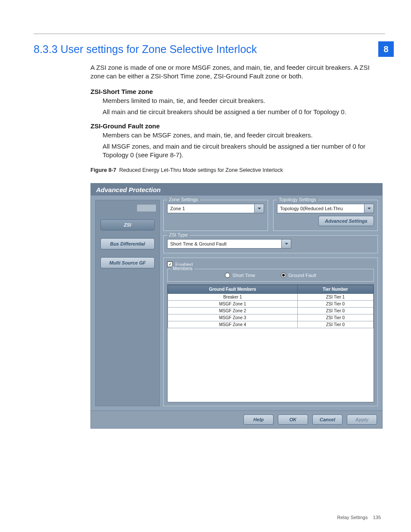 This screenshot has width=411, height=532. I want to click on member-cell: MSGF Zone 2, so click(233, 311).